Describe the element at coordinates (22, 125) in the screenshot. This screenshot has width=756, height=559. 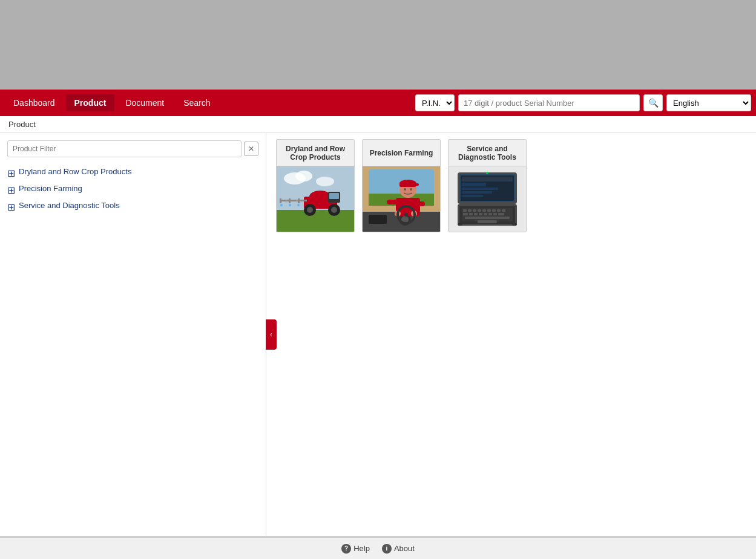
I see `breadcrumb-text: Product` at that location.